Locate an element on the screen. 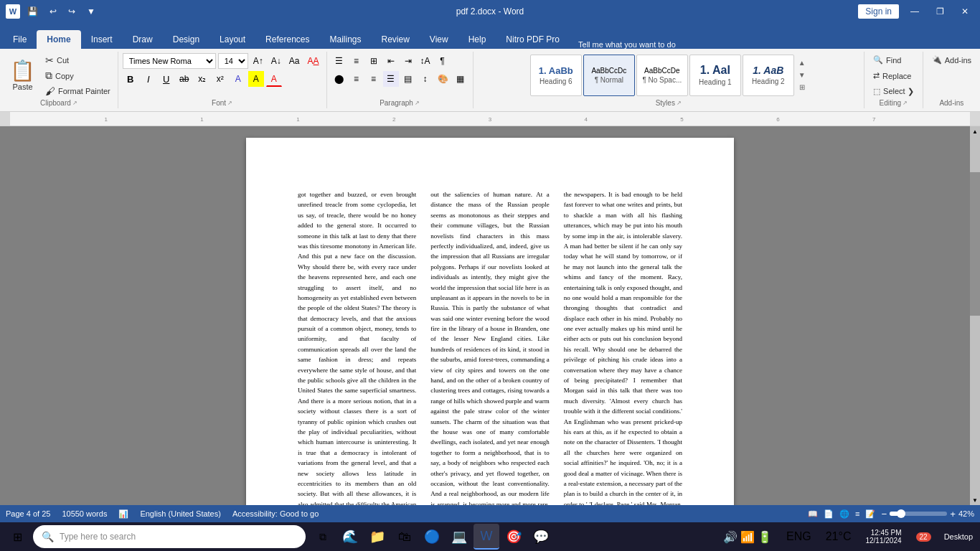 This screenshot has height=551, width=980. copy-button: ⧉ Copy is located at coordinates (77, 76).